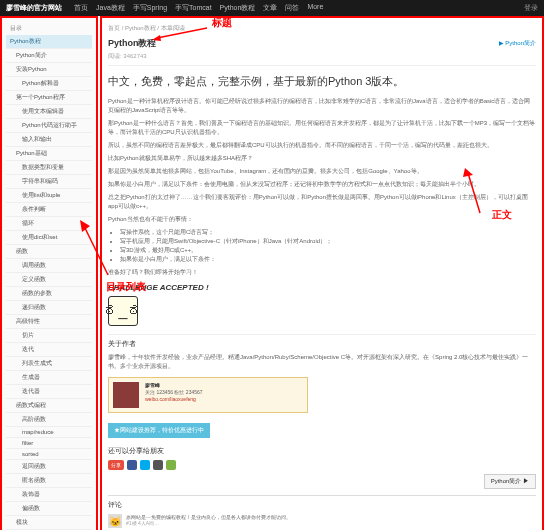 The width and height of the screenshot is (544, 530). Describe the element at coordinates (198, 8) in the screenshot. I see `top-nav: 首页Java教程手写Spring手写TomcatPython教程文章问答More` at that location.